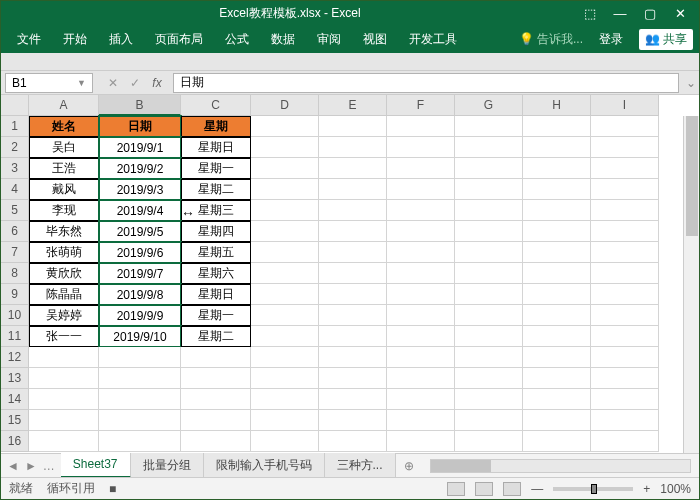  Describe the element at coordinates (216, 400) in the screenshot. I see `cell-C14` at that location.